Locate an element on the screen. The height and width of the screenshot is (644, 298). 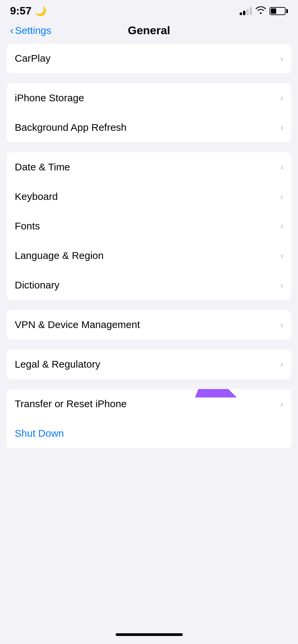
status-bar: 9:57 🌙 is located at coordinates (149, 10).